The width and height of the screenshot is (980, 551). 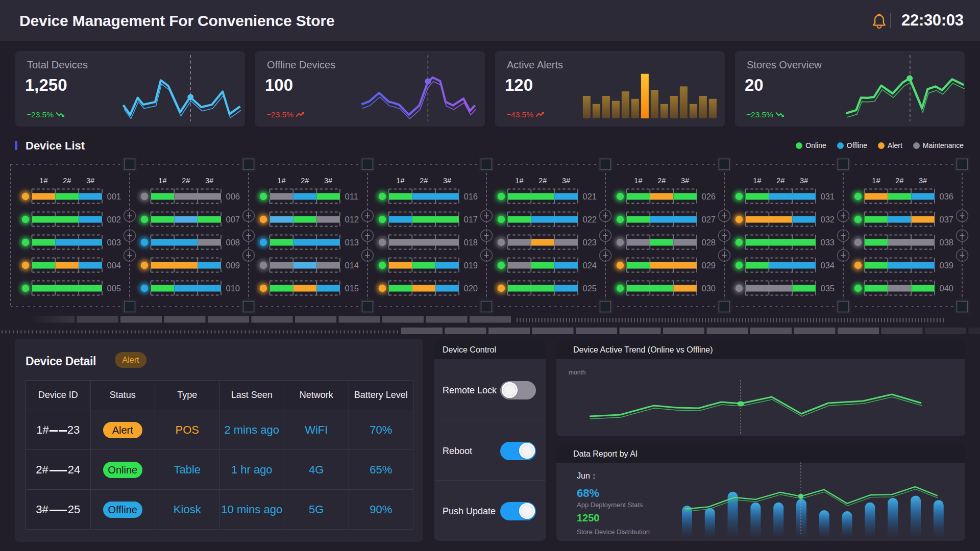 What do you see at coordinates (828, 288) in the screenshot?
I see `svg-text: 035` at bounding box center [828, 288].